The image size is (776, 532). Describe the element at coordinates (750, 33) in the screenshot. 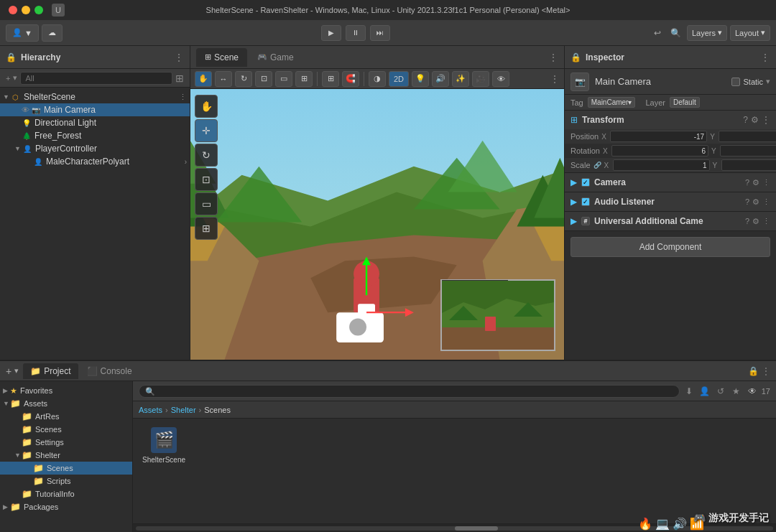

I see `layout-dropdown: Layout ▾` at that location.